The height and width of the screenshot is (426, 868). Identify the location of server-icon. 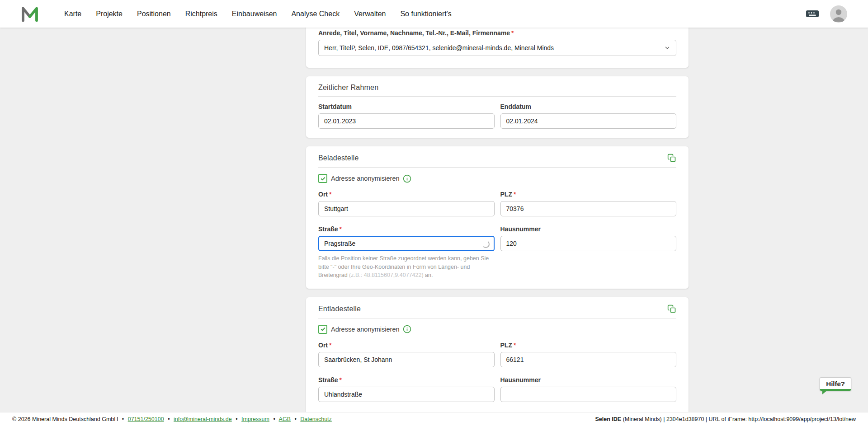
(812, 14).